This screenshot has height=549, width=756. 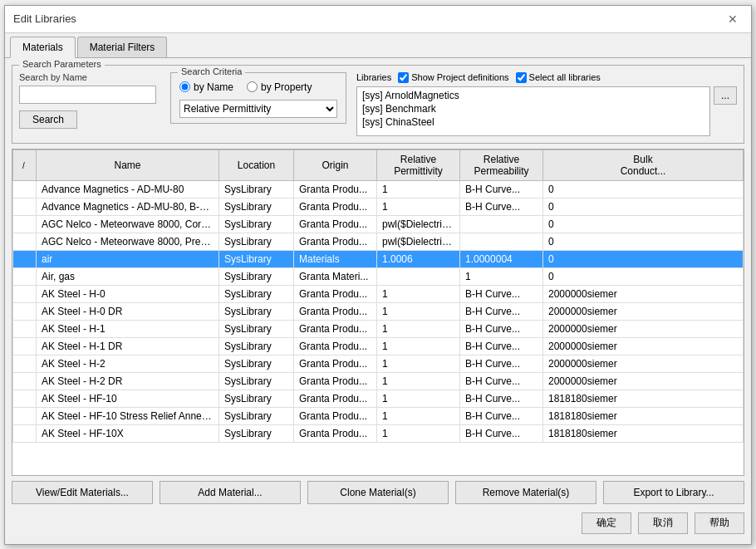 What do you see at coordinates (48, 120) in the screenshot?
I see `search-button: Search` at bounding box center [48, 120].